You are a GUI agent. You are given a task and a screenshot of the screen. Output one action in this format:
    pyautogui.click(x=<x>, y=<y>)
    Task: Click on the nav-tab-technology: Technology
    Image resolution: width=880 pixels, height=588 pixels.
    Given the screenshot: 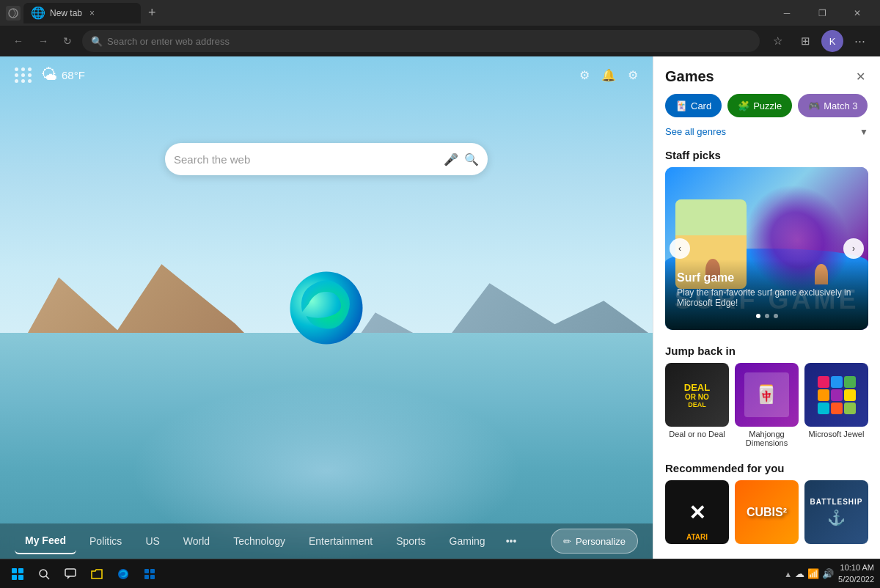 What is the action you would take?
    pyautogui.click(x=260, y=541)
    